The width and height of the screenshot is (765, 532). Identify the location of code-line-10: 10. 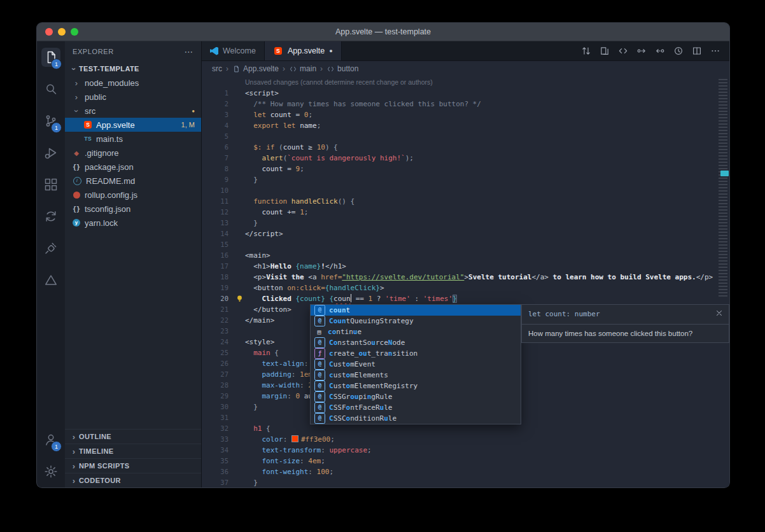
(466, 191).